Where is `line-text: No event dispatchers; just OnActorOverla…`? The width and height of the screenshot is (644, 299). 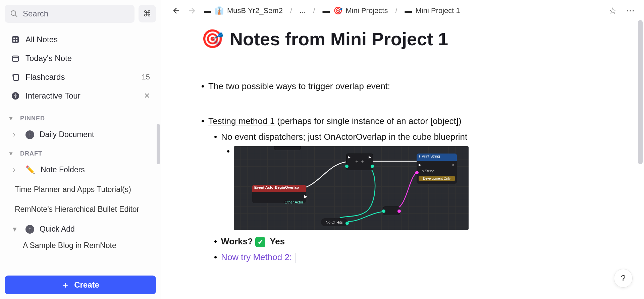 line-text: No event dispatchers; just OnActorOverla… is located at coordinates (344, 137).